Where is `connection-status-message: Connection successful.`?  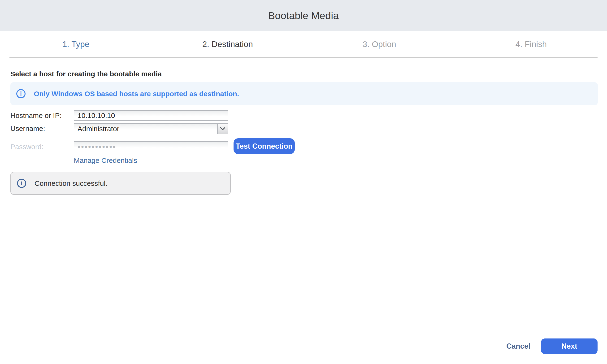
connection-status-message: Connection successful. is located at coordinates (71, 183).